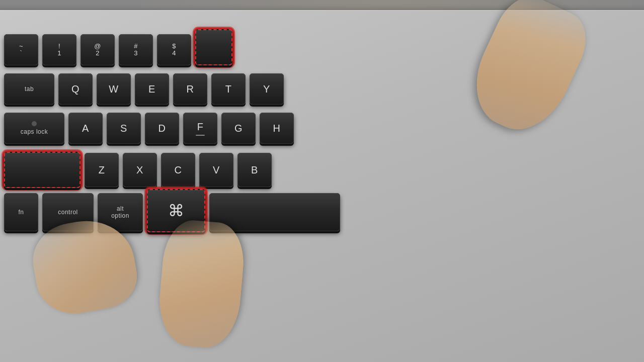 Image resolution: width=644 pixels, height=362 pixels. What do you see at coordinates (120, 209) in the screenshot?
I see `key-alt-label: alt` at bounding box center [120, 209].